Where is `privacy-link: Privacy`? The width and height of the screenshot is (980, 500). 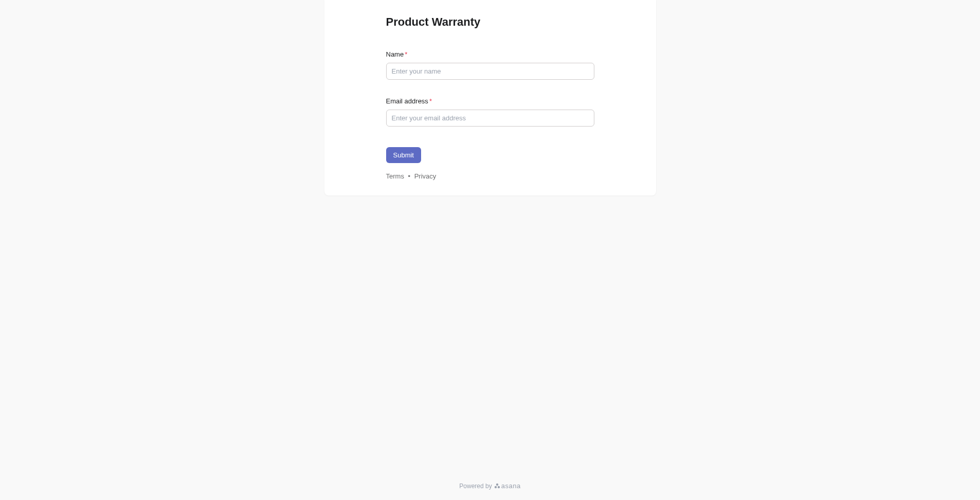 privacy-link: Privacy is located at coordinates (426, 176).